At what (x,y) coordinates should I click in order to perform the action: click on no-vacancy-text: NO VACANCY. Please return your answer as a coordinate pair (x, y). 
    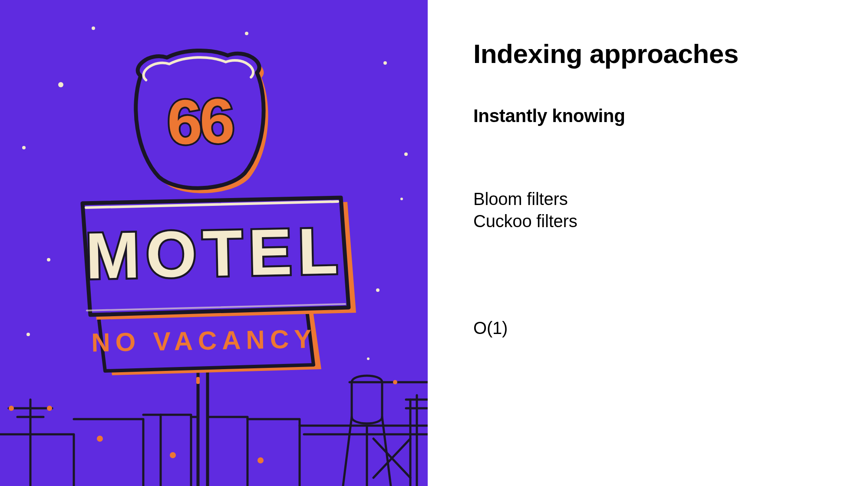
    Looking at the image, I should click on (204, 341).